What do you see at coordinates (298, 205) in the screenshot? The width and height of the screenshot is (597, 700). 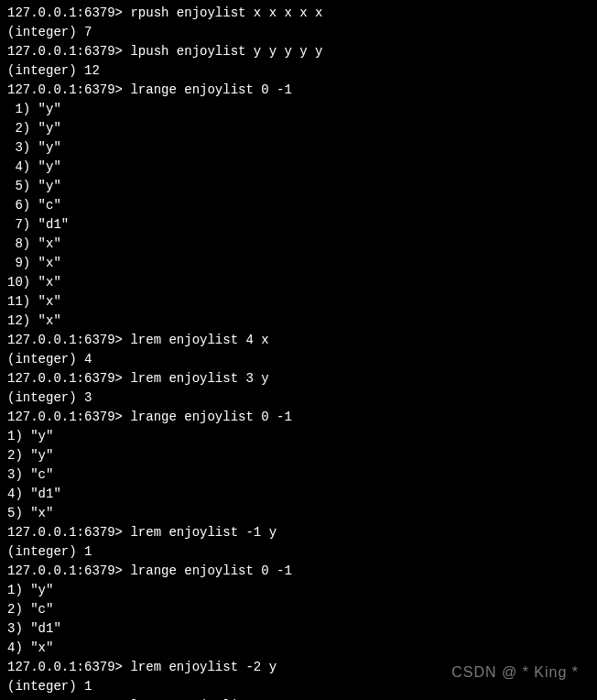 I see `list-item: 6) "c"` at bounding box center [298, 205].